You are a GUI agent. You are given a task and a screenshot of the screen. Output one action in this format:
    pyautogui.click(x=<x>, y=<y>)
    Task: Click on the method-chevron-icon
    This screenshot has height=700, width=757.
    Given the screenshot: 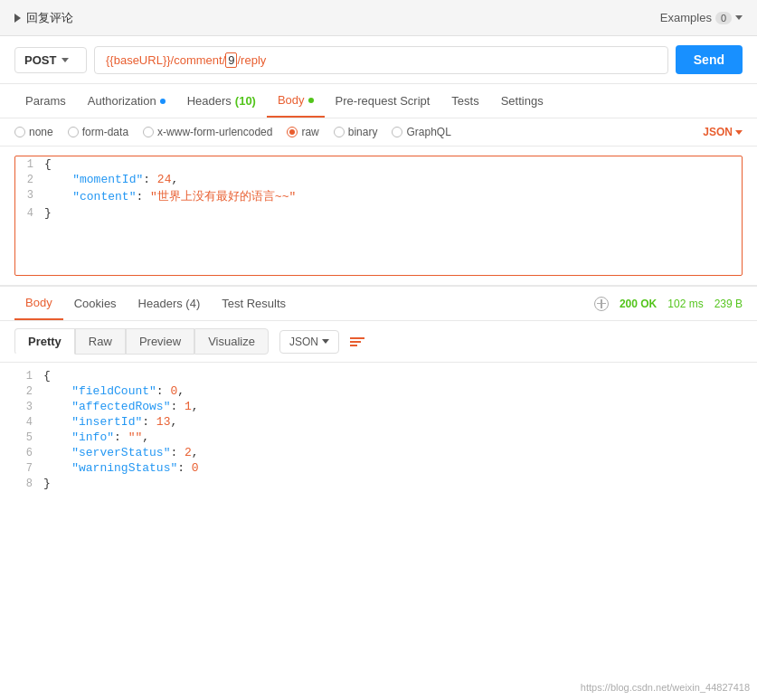 What is the action you would take?
    pyautogui.click(x=65, y=60)
    